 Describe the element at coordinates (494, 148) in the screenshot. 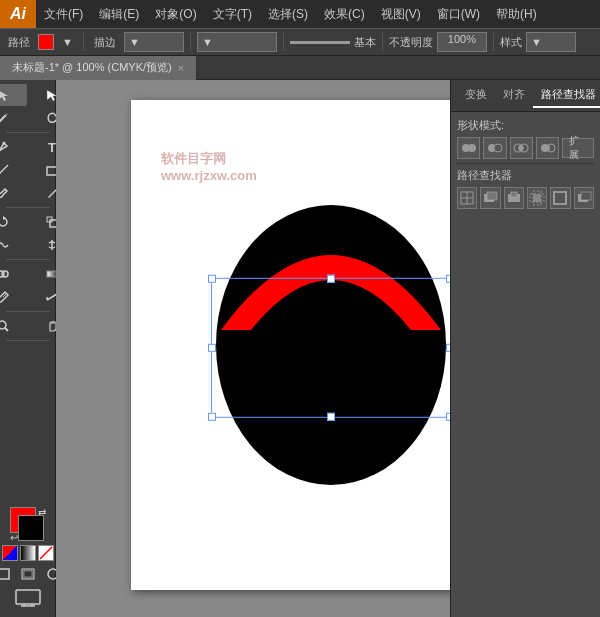

I see `minus-front-button` at that location.